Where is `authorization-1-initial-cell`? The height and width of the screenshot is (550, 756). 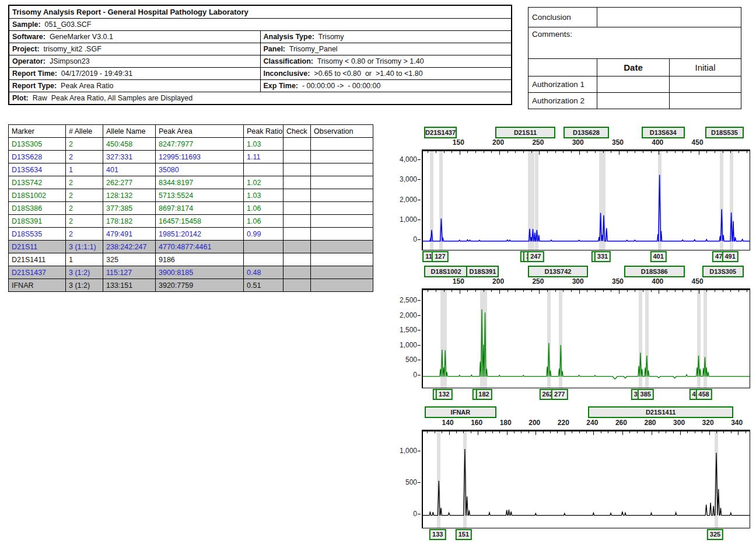
authorization-1-initial-cell is located at coordinates (706, 85).